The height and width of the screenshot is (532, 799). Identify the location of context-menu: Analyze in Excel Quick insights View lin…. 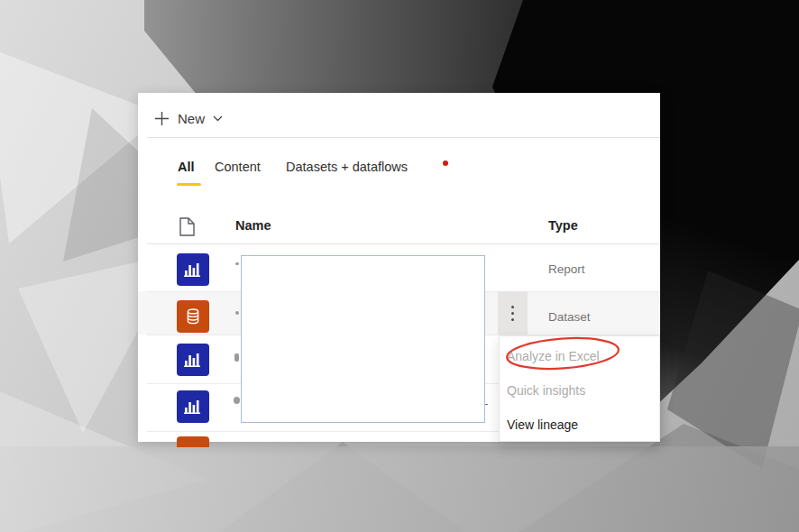
(579, 389).